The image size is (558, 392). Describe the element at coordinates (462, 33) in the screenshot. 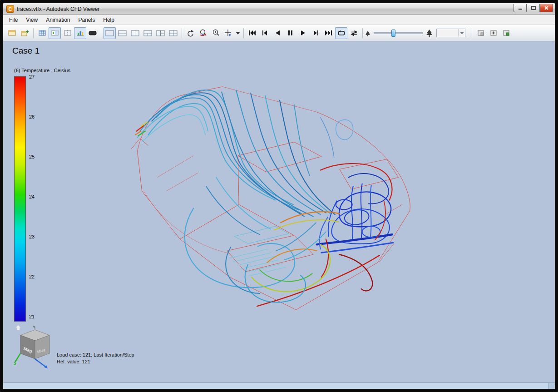

I see `chevron-down-icon` at that location.